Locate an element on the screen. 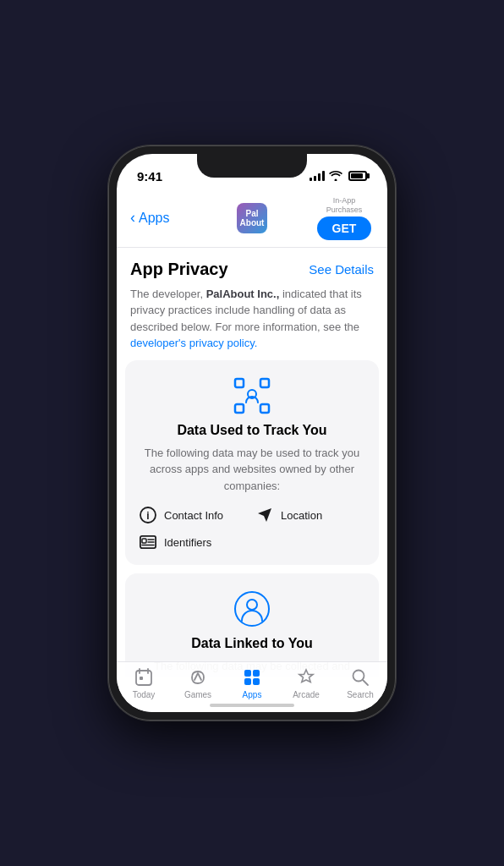  track-item-contact: i Contact Info is located at coordinates (194, 515).